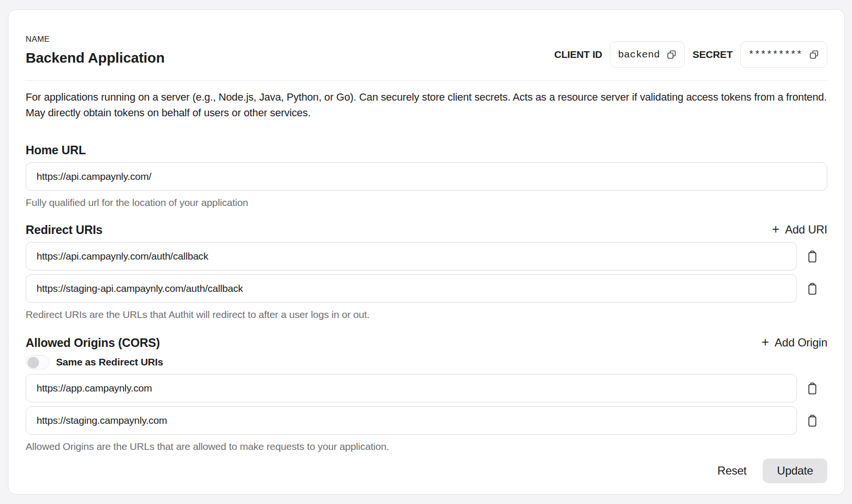  I want to click on allowed-origins-section-header: Allowed Origins (CORS) + Add Origin, so click(426, 343).